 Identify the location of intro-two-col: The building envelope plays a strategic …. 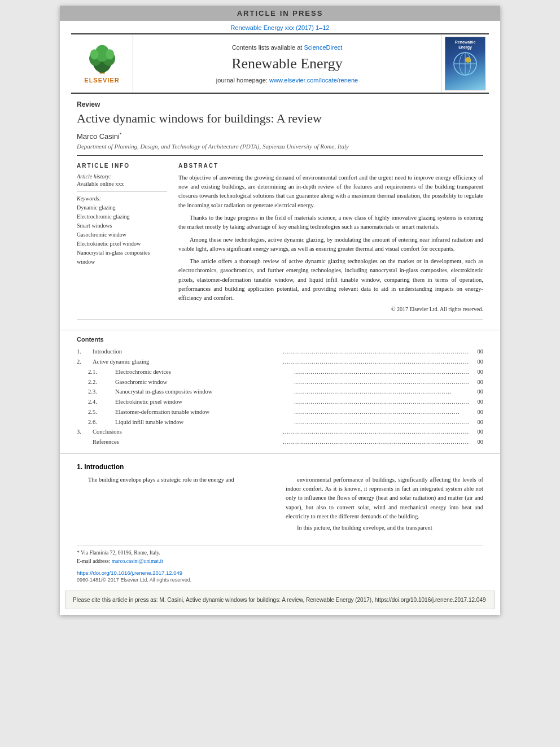
(280, 505).